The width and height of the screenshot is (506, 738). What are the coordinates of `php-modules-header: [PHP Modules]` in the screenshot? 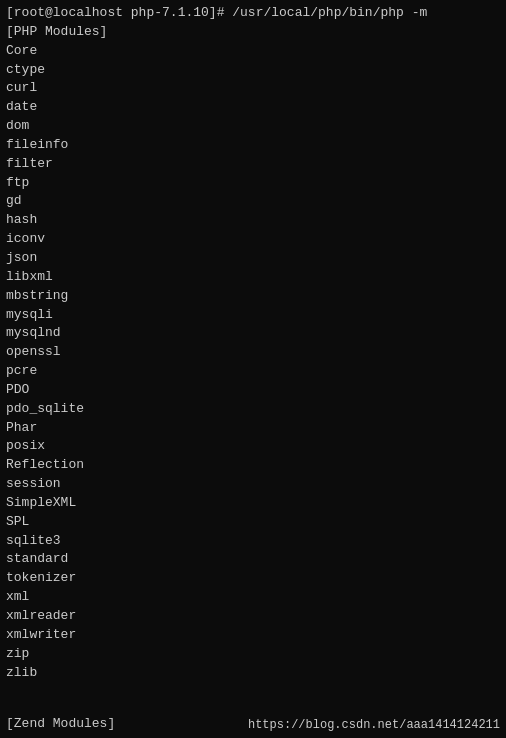 It's located at (253, 32).